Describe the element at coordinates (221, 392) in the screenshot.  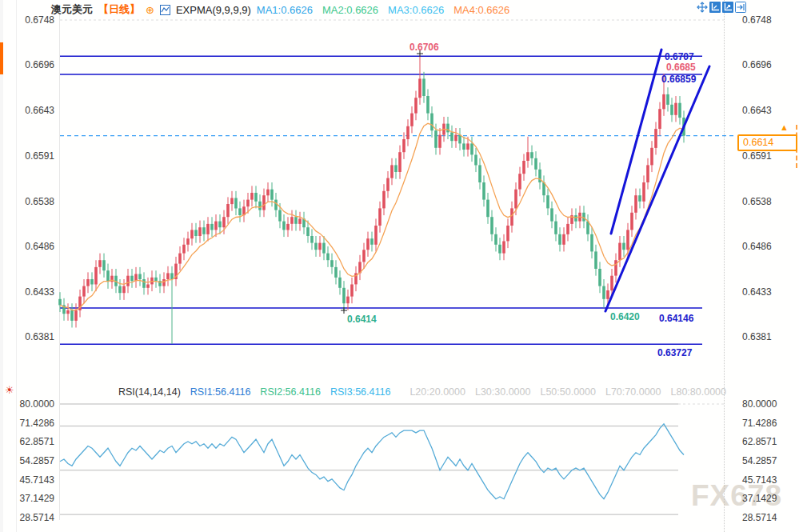
I see `rsi-value-label: RSI1:56.4116` at that location.